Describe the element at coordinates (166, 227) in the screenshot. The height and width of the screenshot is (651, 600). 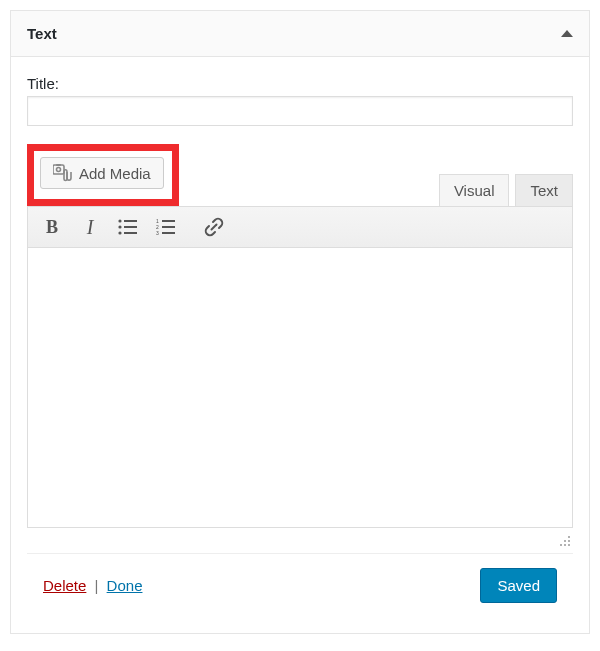
I see `numbered-list-icon: 1 2 3` at that location.